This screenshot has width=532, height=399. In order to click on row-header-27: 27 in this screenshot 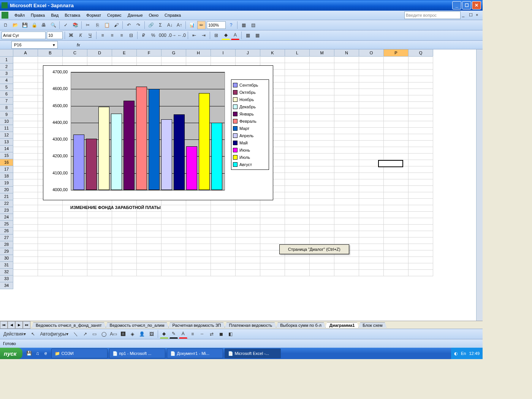, I will do `click(7, 238)`.